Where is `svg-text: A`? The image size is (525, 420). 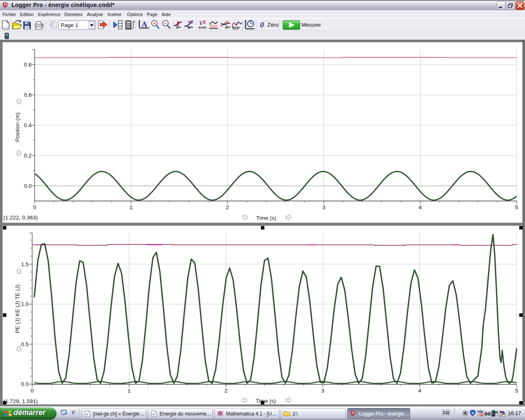 svg-text: A is located at coordinates (144, 25).